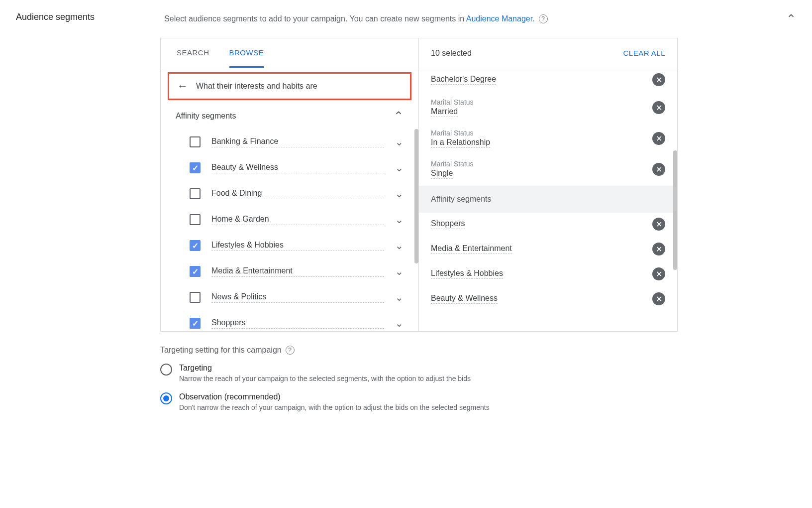  I want to click on item-label: Media & Entertainment, so click(298, 272).